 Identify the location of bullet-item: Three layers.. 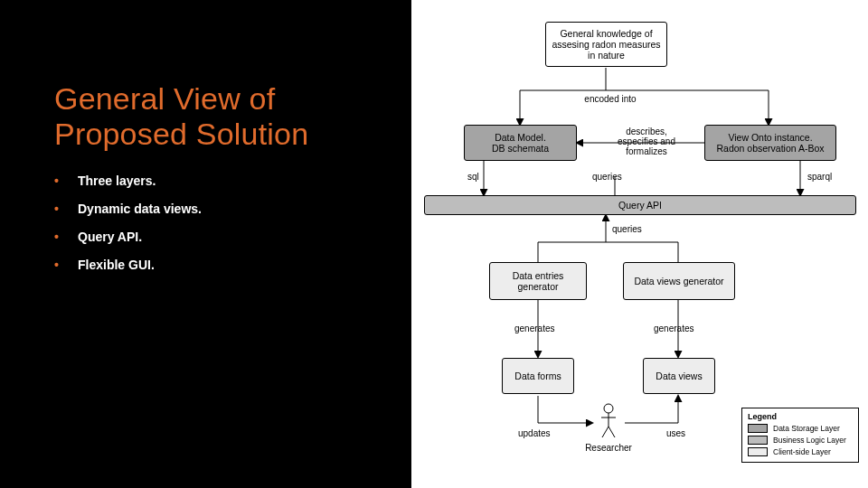
(233, 181).